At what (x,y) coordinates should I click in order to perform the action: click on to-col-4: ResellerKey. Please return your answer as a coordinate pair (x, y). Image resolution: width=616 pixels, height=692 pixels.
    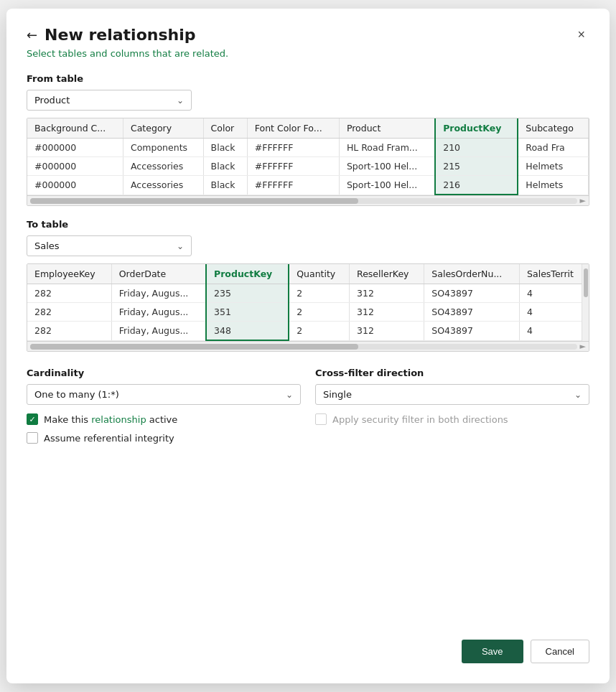
    Looking at the image, I should click on (387, 274).